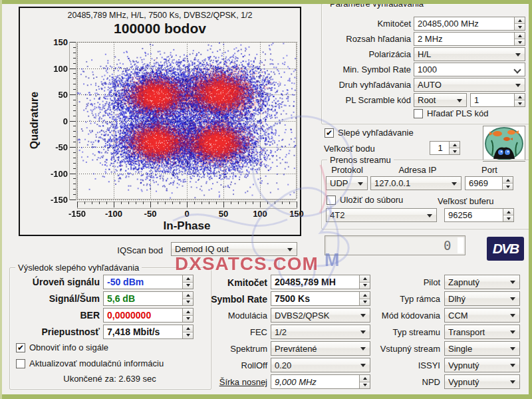 This screenshot has width=532, height=399. Describe the element at coordinates (465, 24) in the screenshot. I see `frequency-value: 20485,000 MHz` at that location.